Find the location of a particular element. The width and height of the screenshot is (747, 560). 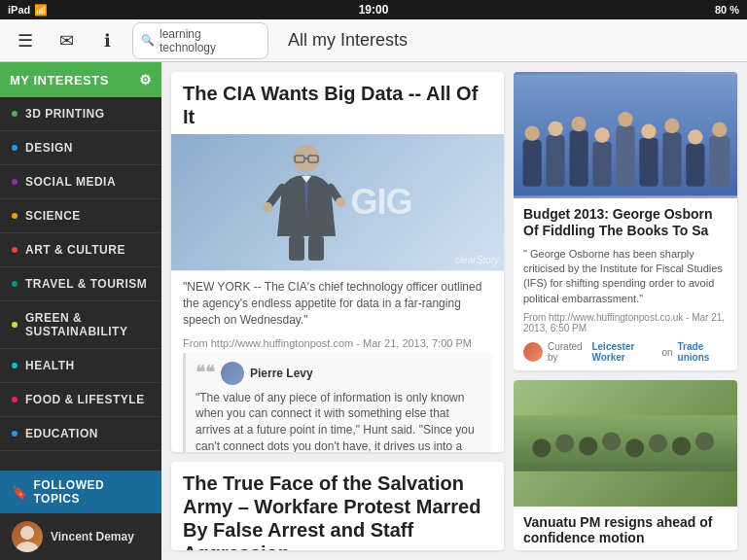

mail-icon: ✉ is located at coordinates (66, 41).